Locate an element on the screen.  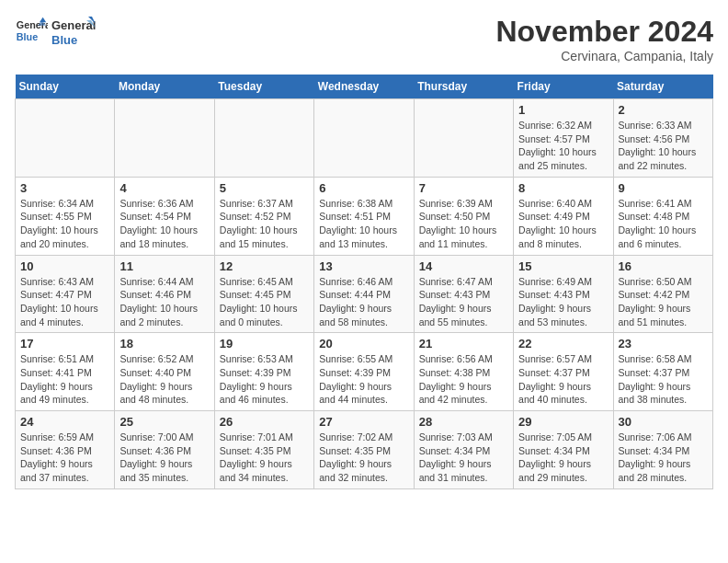
day-info: Sunrise: 6:32 AM Sunset: 4:57 PM Dayligh… is located at coordinates (563, 145).